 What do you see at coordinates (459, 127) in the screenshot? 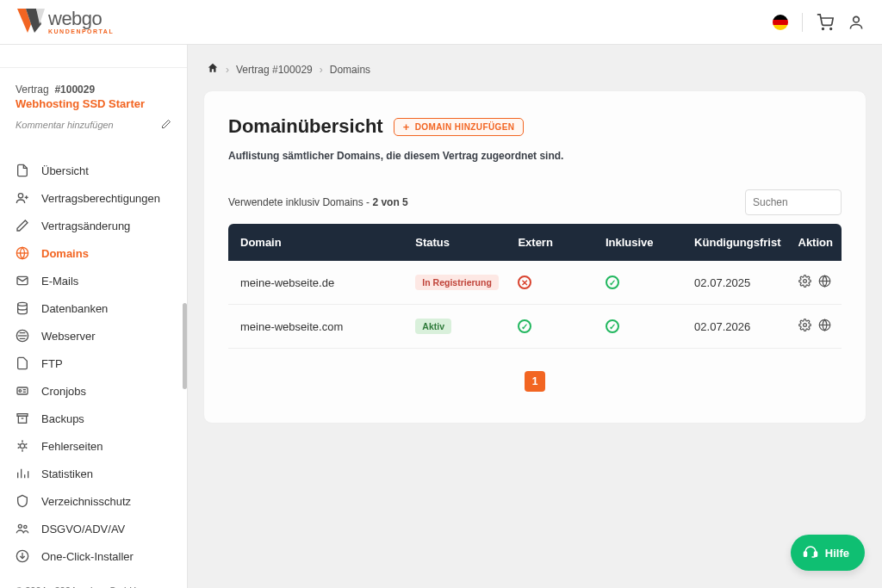
I see `add-domain-button: + DOMAIN HINZUFÜGEN` at bounding box center [459, 127].